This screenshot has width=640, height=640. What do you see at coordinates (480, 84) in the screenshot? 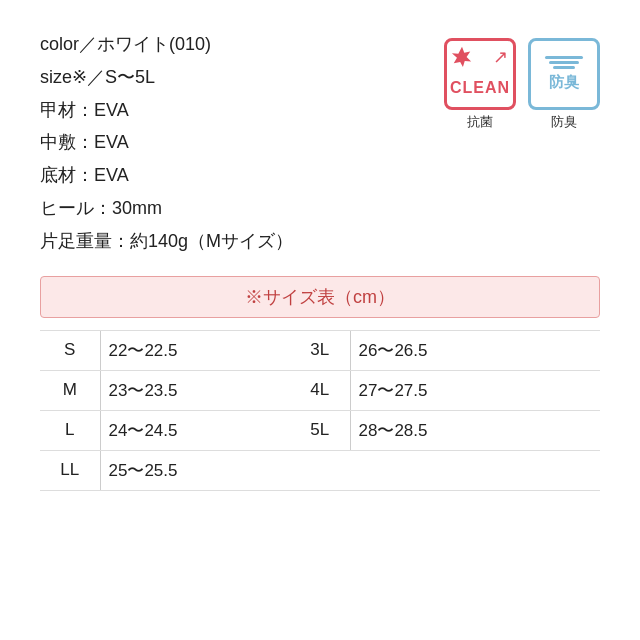
I see `clean-badge-item: ↗ CLEAN 抗菌` at bounding box center [480, 84].